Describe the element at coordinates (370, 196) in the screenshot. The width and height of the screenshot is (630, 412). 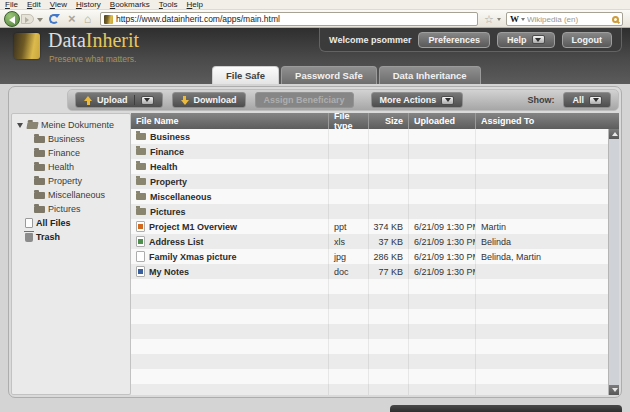
I see `table-row: Miscellaneous` at that location.